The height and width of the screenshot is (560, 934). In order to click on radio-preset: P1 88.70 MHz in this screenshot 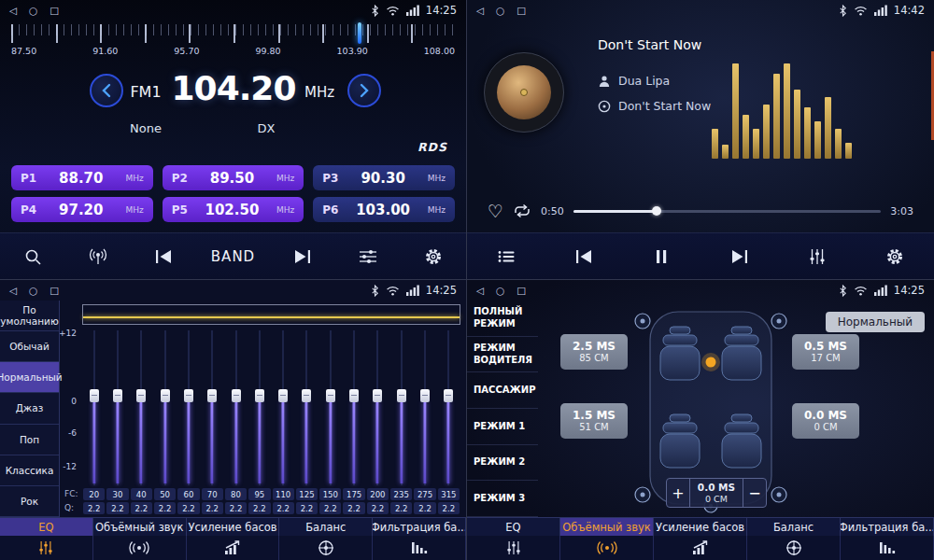, I will do `click(82, 177)`.